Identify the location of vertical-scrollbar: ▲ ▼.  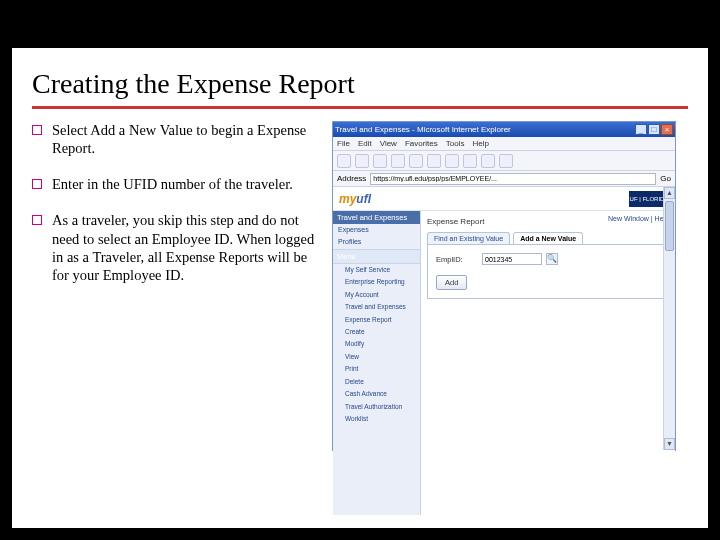
(669, 318).